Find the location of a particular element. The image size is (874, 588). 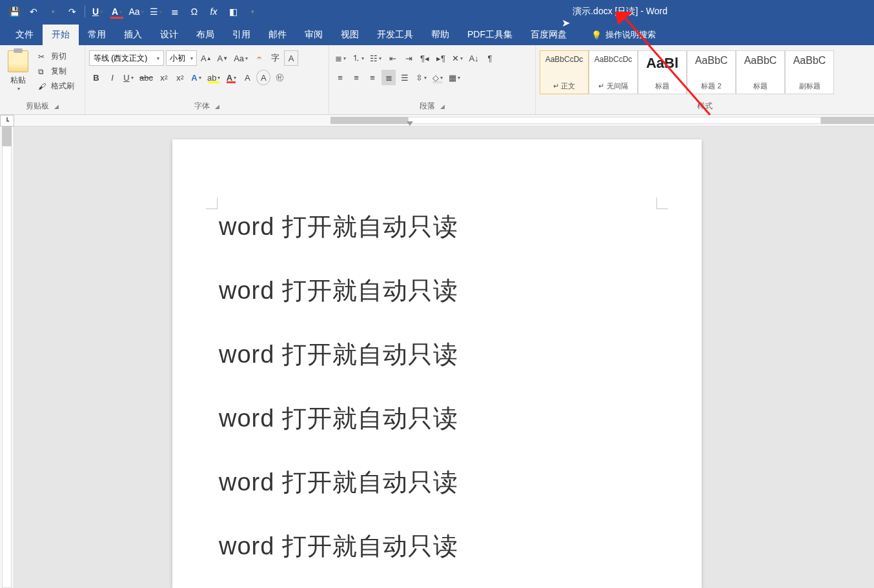

align-left-button: ≡ is located at coordinates (340, 77).